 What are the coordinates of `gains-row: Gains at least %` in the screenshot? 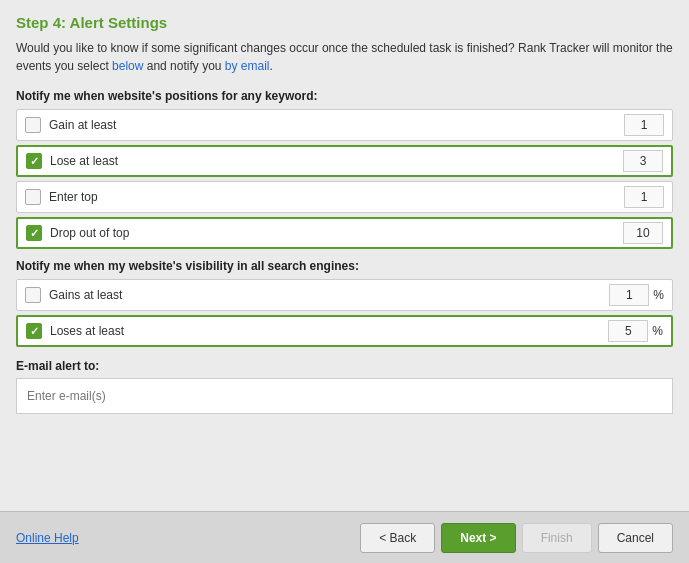 It's located at (344, 295).